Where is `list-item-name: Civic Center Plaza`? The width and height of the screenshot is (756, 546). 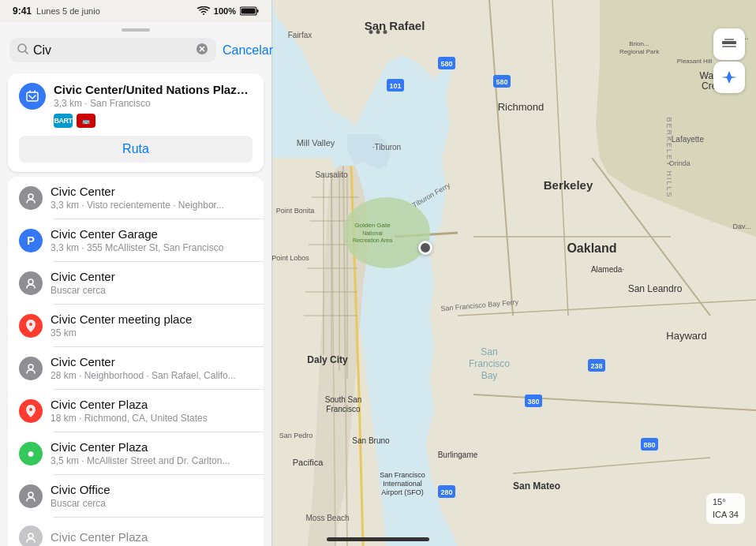
list-item-name: Civic Center Plaza is located at coordinates (152, 404).